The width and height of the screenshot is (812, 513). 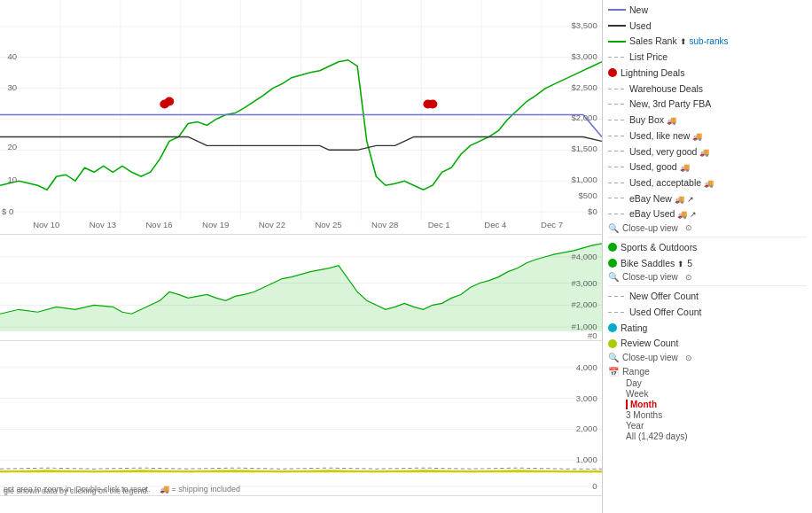 What do you see at coordinates (669, 152) in the screenshot?
I see `legend-used-very-good-label: Used, very good 🚚` at bounding box center [669, 152].